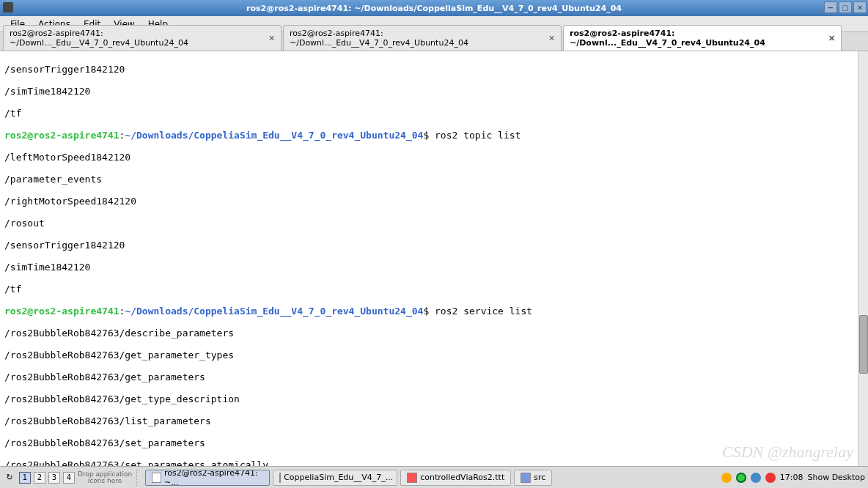 This screenshot has width=868, height=488. What do you see at coordinates (526, 478) in the screenshot?
I see `folder-icon` at bounding box center [526, 478].